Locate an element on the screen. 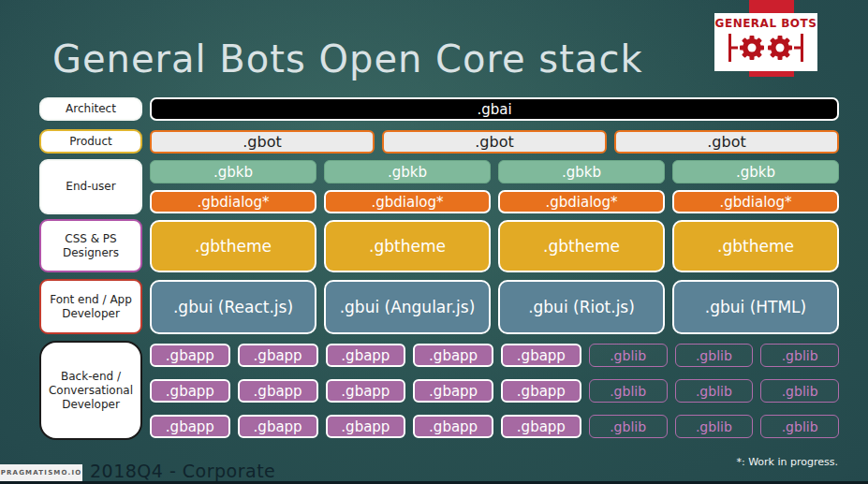 This screenshot has width=868, height=484. gbui-riot-bar: .gbui (Riot.js) is located at coordinates (581, 307).